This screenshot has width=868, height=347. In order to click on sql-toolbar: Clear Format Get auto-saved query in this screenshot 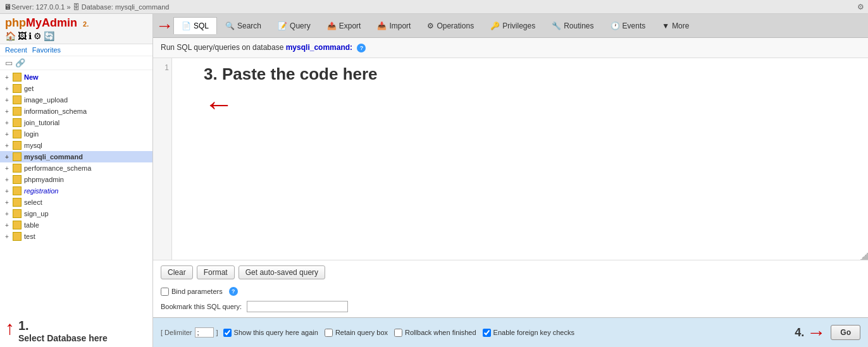, I will do `click(511, 272)`.